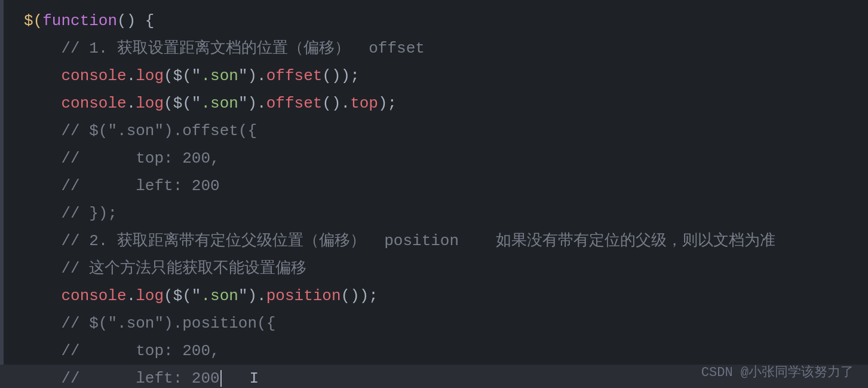  Describe the element at coordinates (434, 158) in the screenshot. I see `code-line-6: // top: 200,` at that location.